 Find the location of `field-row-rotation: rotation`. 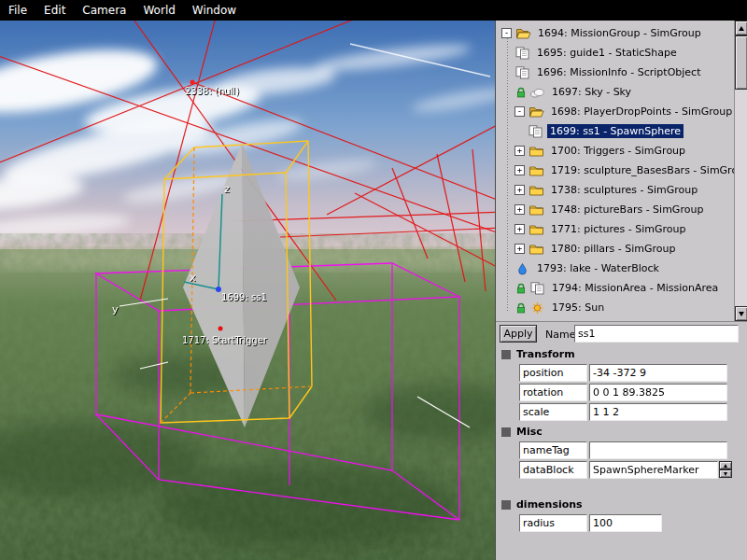

field-row-rotation: rotation is located at coordinates (622, 393).